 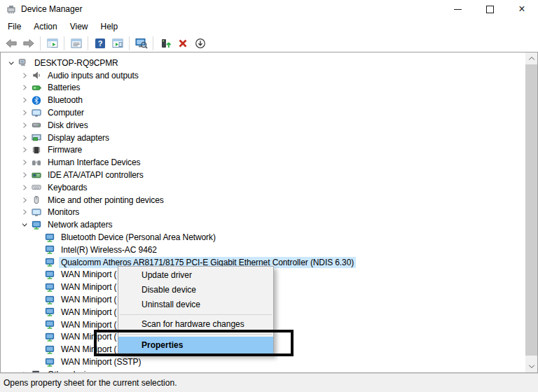 I want to click on disable-device-icon, so click(x=200, y=43).